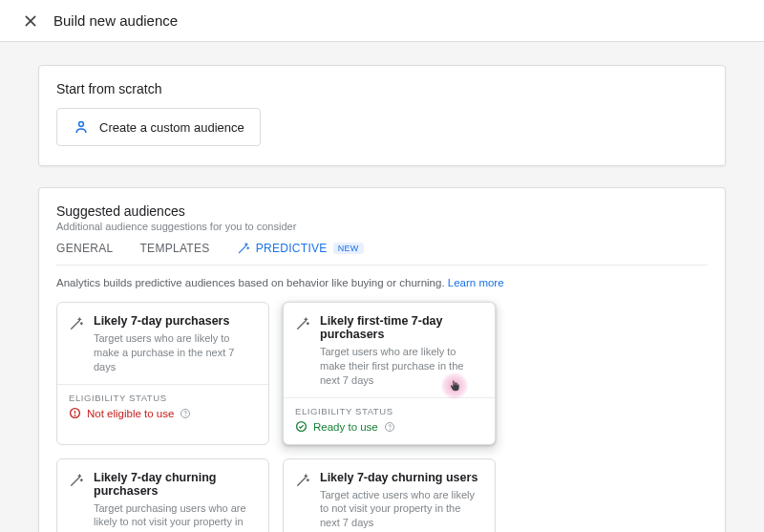  Describe the element at coordinates (401, 478) in the screenshot. I see `card-title: Likely 7-day churning users` at that location.